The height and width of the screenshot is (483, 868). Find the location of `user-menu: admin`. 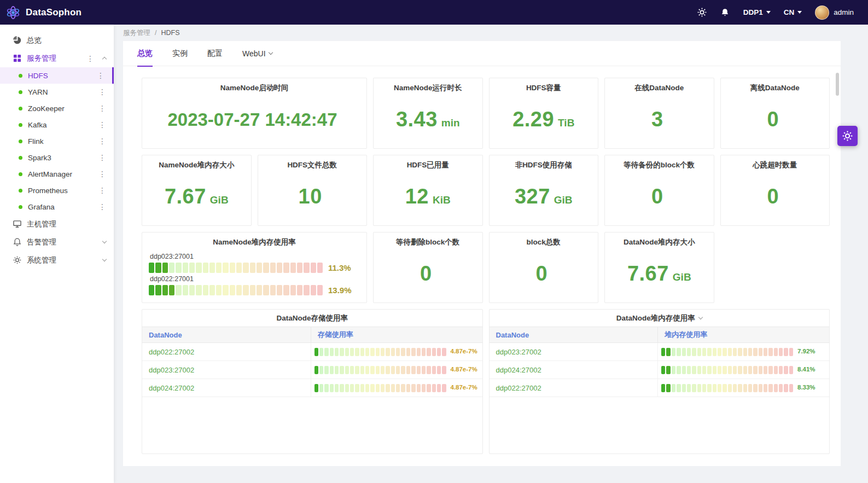

user-menu: admin is located at coordinates (835, 13).